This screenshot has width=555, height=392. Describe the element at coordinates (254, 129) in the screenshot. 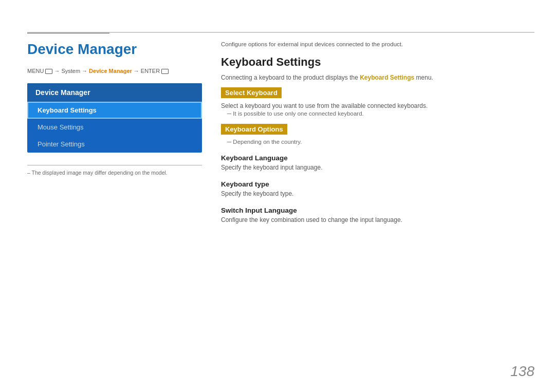

I see `keyboard-options-badge: Keyboard Options` at that location.